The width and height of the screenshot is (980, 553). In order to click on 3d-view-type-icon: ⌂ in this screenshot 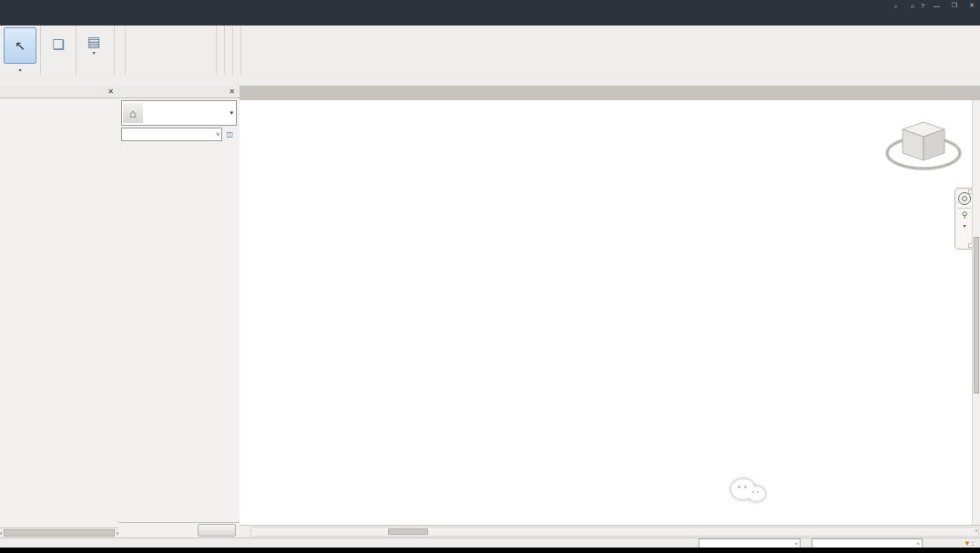, I will do `click(133, 113)`.